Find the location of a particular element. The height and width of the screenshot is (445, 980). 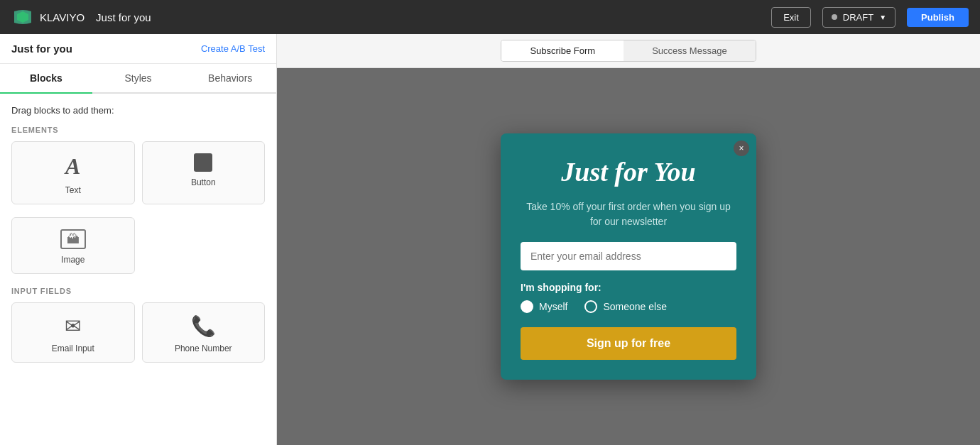

popup-cta-button: Sign up for free is located at coordinates (628, 344).